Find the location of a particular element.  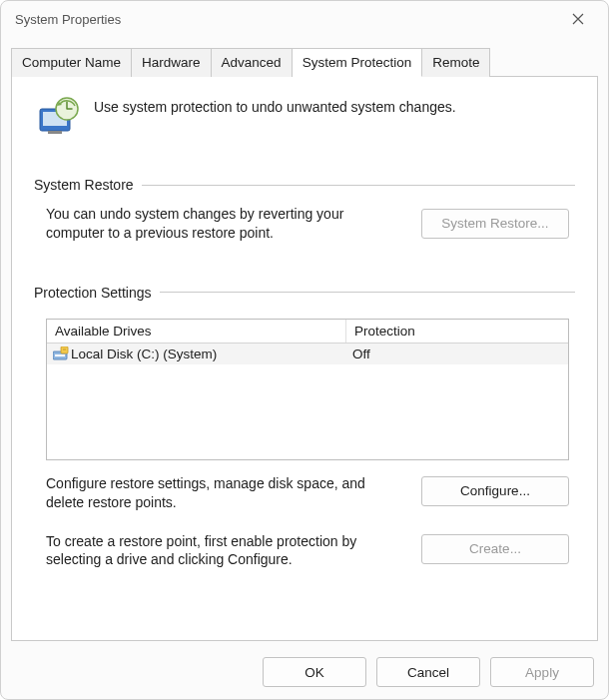

cancel-button: Cancel is located at coordinates (428, 672).